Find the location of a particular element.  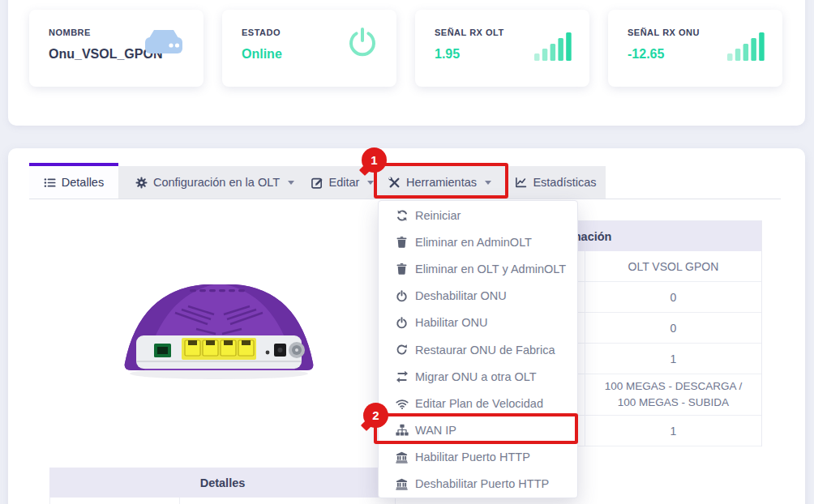

menu-item-habilitar-puerto-http: Habilitar Puerto HTTP is located at coordinates (478, 457).